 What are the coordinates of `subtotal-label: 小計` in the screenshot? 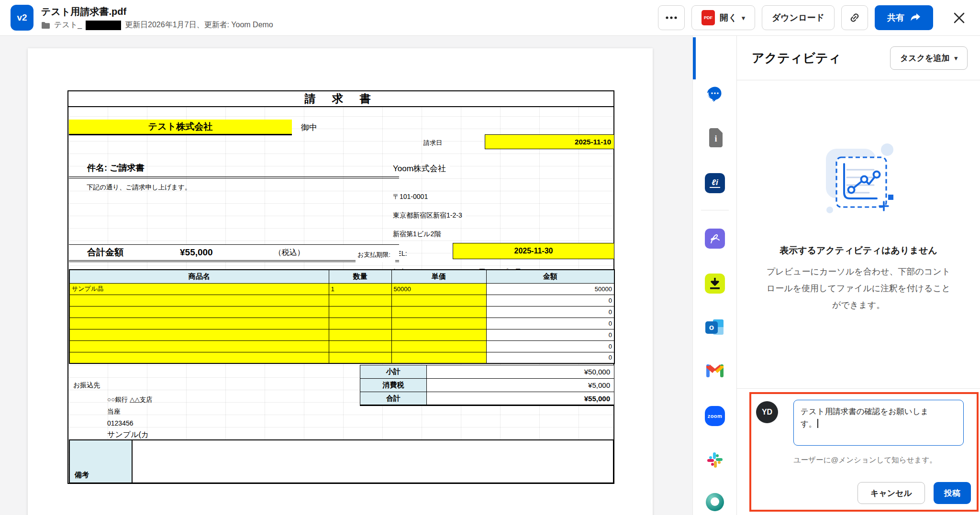 It's located at (393, 372).